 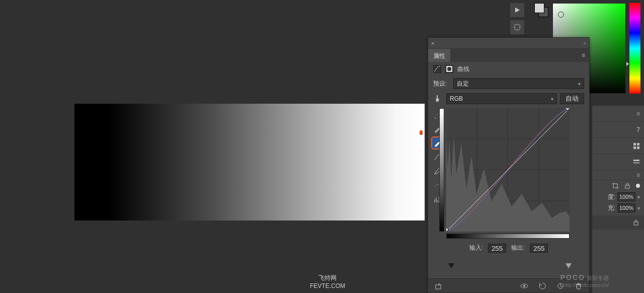 What do you see at coordinates (618, 175) in the screenshot?
I see `layers-header: ≡` at bounding box center [618, 175].